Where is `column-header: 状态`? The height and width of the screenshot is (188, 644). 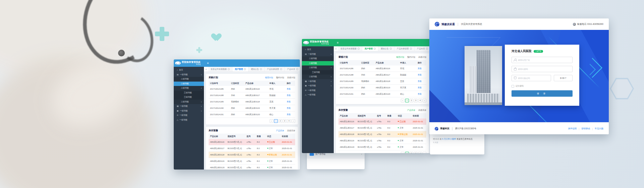 column-header: 状态 is located at coordinates (273, 136).